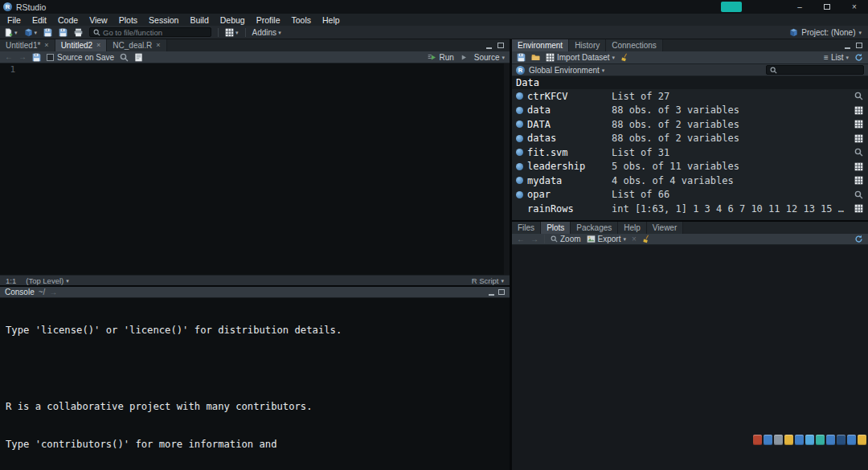  Describe the element at coordinates (199, 20) in the screenshot. I see `menu-build: Build` at that location.